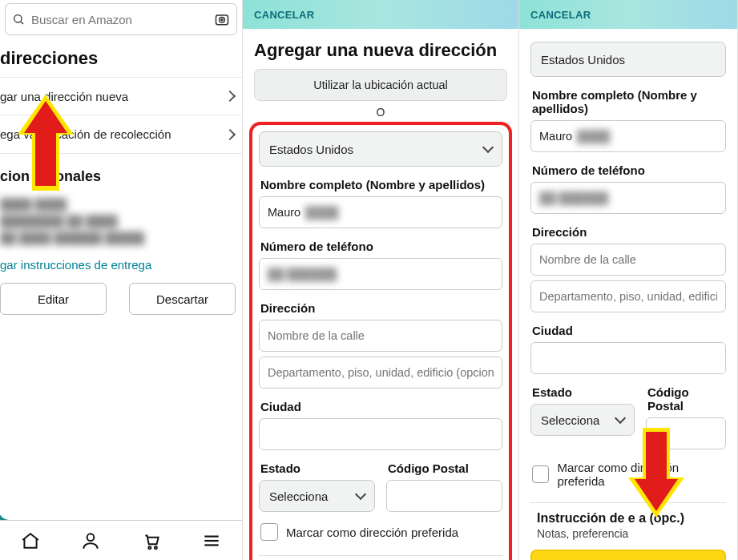 Image resolution: width=738 pixels, height=560 pixels. I want to click on add-address-button: Agrega una dirección, so click(628, 554).